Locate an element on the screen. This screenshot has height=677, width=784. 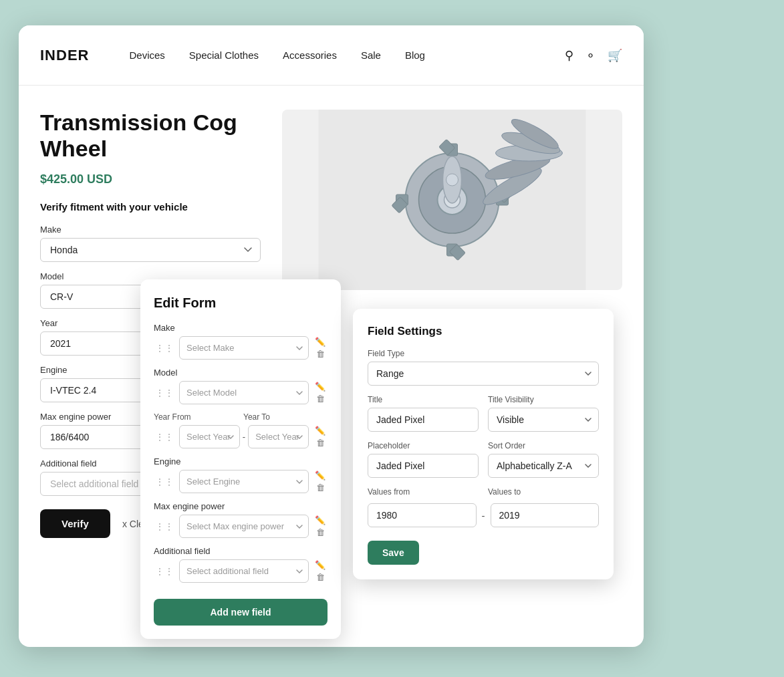
fs-values-to-input is located at coordinates (545, 515).